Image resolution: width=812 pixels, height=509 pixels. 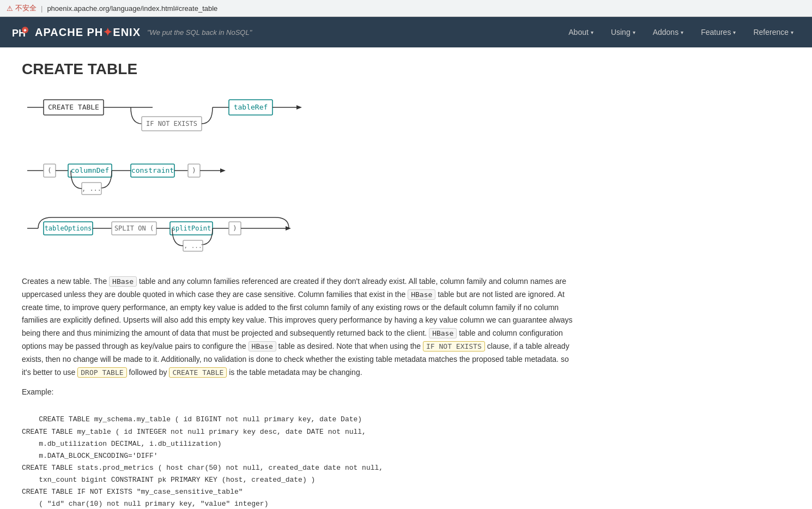 What do you see at coordinates (300, 327) in the screenshot?
I see `description-paragraph: Creates a new table. The HBase table and…` at bounding box center [300, 327].